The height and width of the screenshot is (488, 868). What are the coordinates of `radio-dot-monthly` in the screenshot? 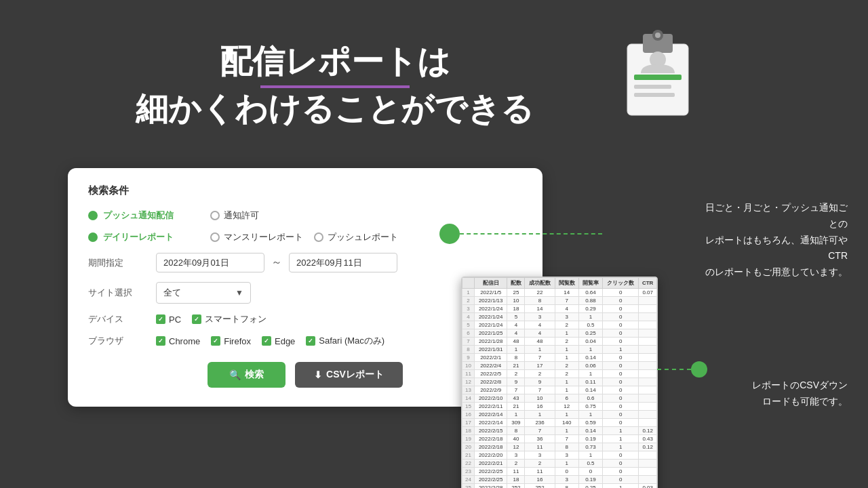 It's located at (215, 237).